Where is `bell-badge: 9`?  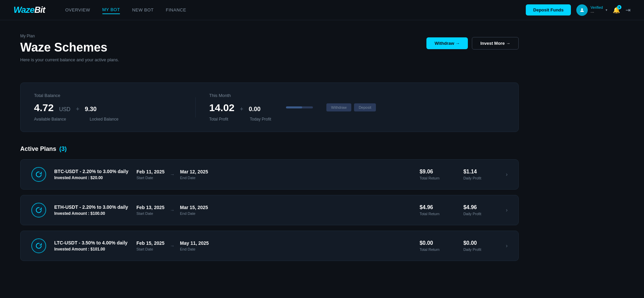
bell-badge: 9 is located at coordinates (619, 7).